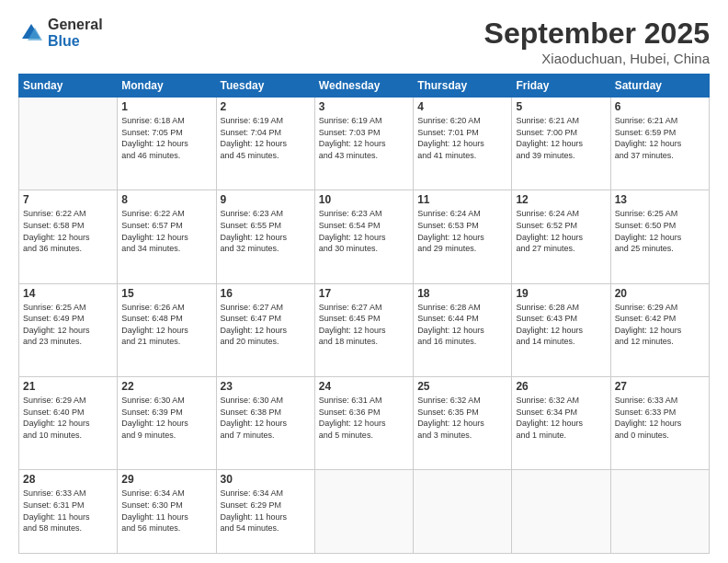  I want to click on calendar-cell: 17Sunrise: 6:27 AM Sunset: 6:45 PM Dayli…, so click(364, 329).